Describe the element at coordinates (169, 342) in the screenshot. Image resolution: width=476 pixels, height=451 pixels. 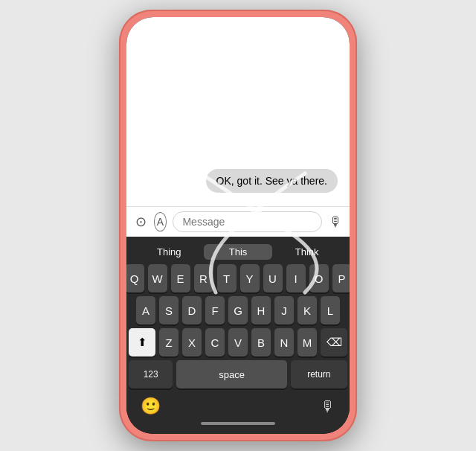
I see `key-z: Z` at that location.